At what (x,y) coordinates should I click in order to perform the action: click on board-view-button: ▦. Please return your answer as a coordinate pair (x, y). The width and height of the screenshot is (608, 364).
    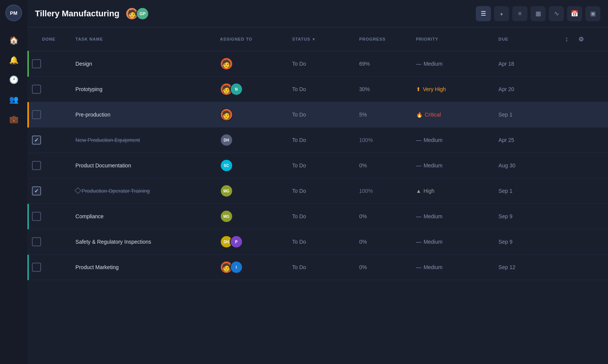
    Looking at the image, I should click on (538, 14).